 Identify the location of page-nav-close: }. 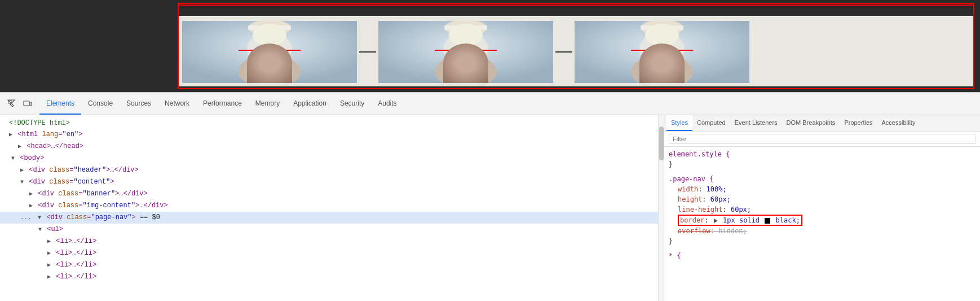
(671, 241).